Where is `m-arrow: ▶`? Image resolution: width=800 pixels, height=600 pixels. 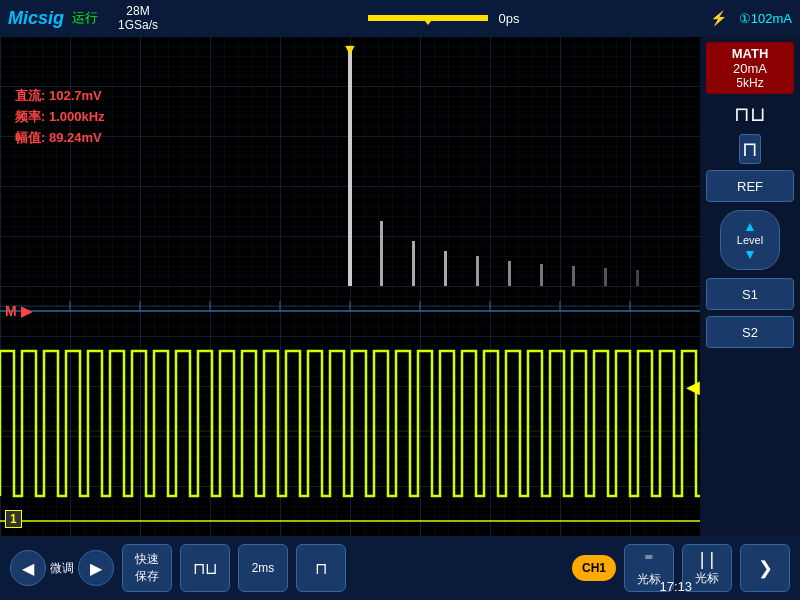
m-arrow: ▶ is located at coordinates (26, 311).